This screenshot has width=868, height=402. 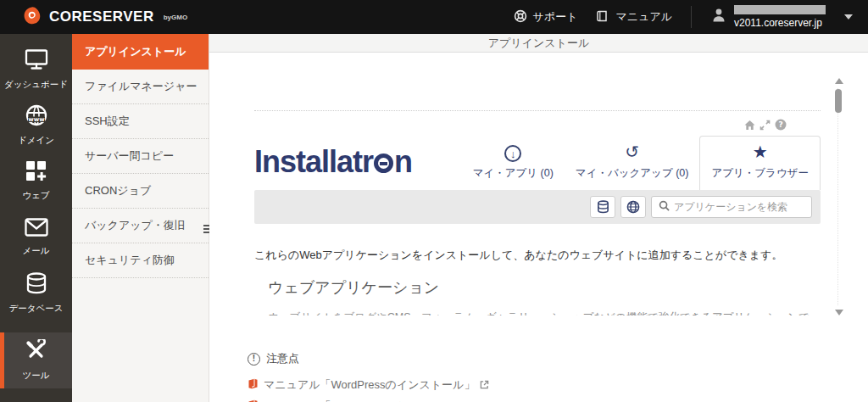 I want to click on book-icon, so click(x=603, y=17).